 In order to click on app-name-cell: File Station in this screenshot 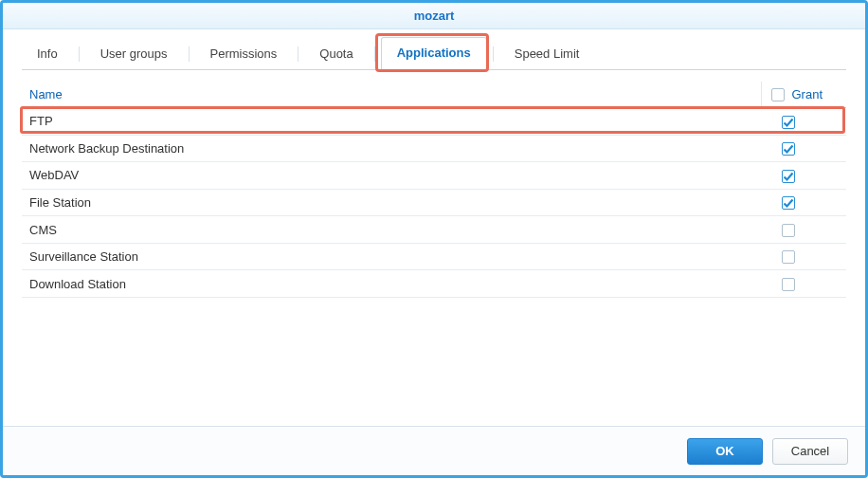, I will do `click(391, 203)`.